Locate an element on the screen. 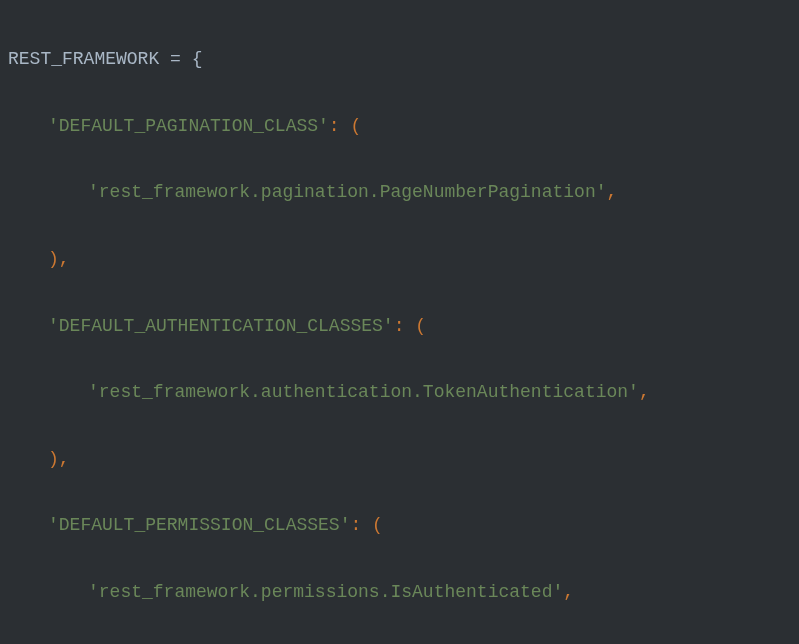 The width and height of the screenshot is (799, 644). variable-name: REST_FRAMEWORK is located at coordinates (84, 59).